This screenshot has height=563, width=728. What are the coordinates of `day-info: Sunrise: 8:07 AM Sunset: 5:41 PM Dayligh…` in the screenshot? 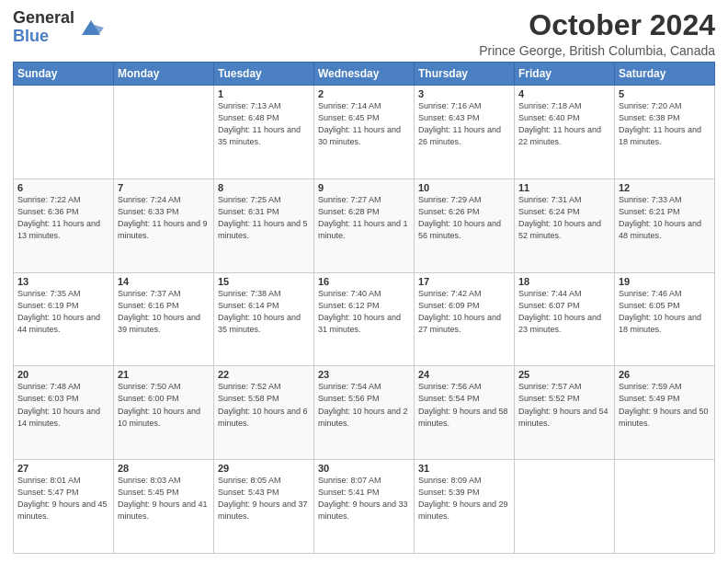 It's located at (364, 499).